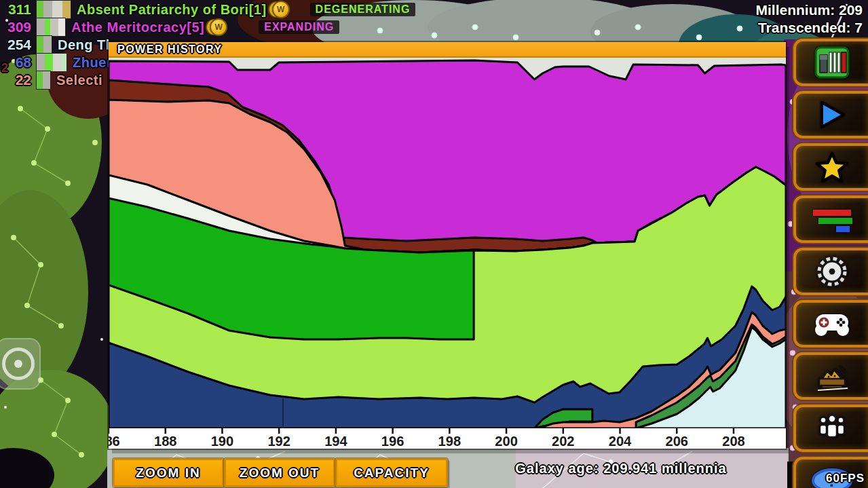  What do you see at coordinates (831, 376) in the screenshot?
I see `sidebar-button-sandbox` at bounding box center [831, 376].